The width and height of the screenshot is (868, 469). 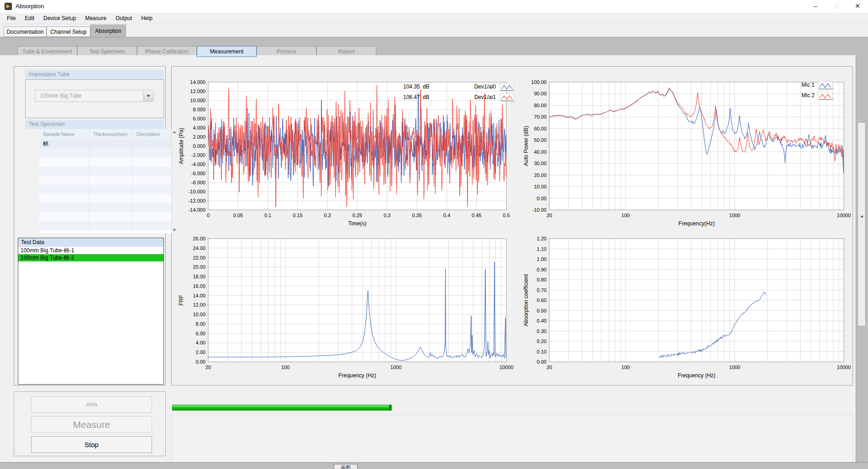 I want to click on svg-text: 0.45, so click(x=477, y=215).